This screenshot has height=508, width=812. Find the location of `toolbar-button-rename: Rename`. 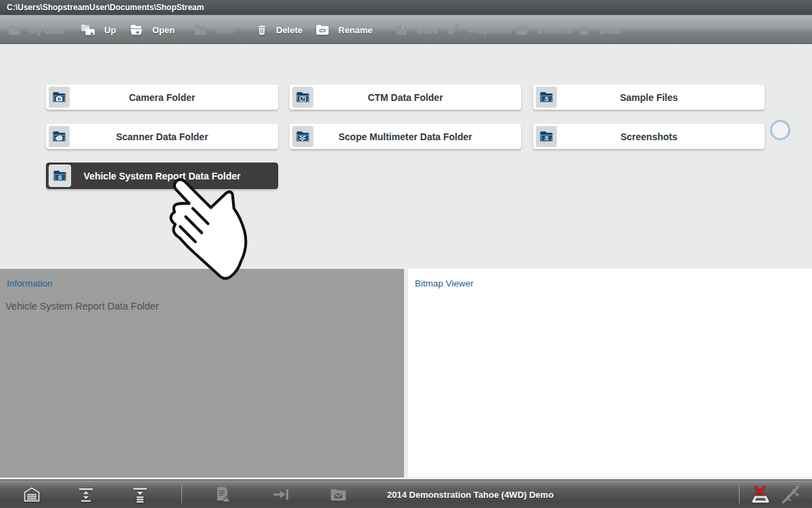

toolbar-button-rename: Rename is located at coordinates (344, 30).